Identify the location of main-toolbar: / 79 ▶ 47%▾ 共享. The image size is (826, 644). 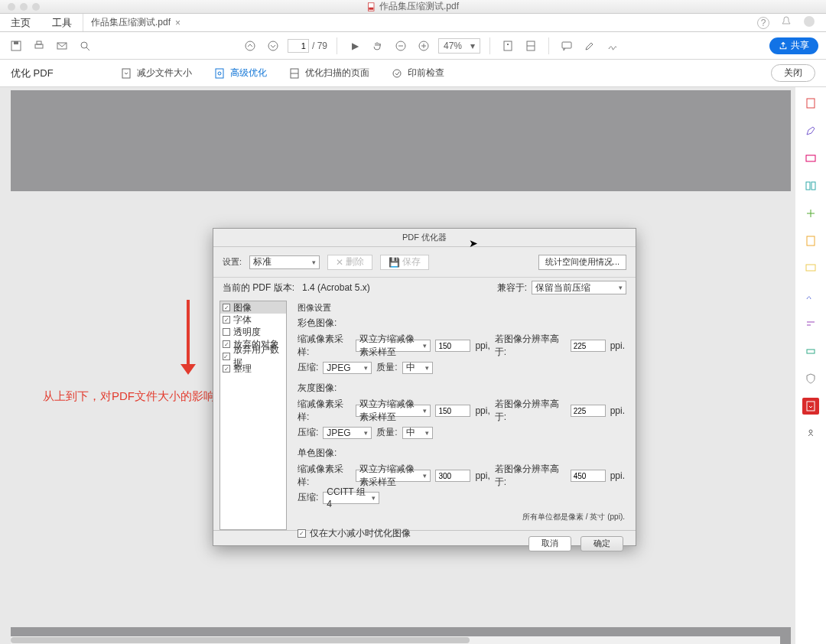
(413, 46).